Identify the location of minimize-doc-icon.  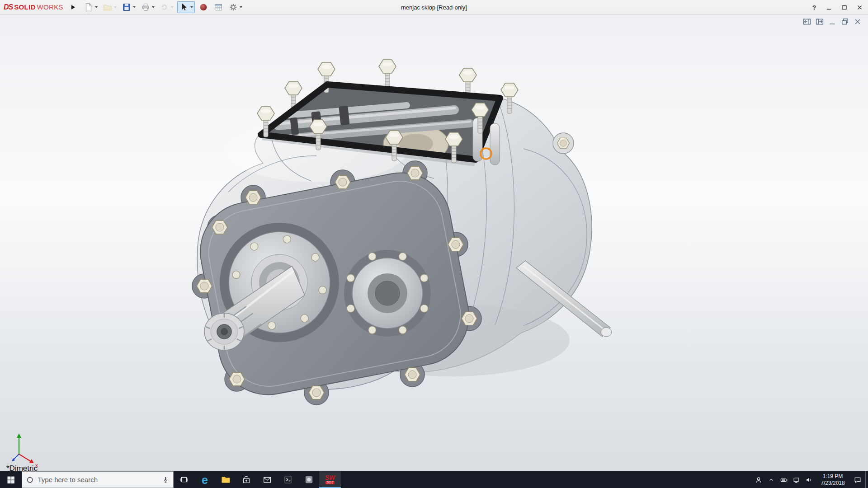
(832, 22).